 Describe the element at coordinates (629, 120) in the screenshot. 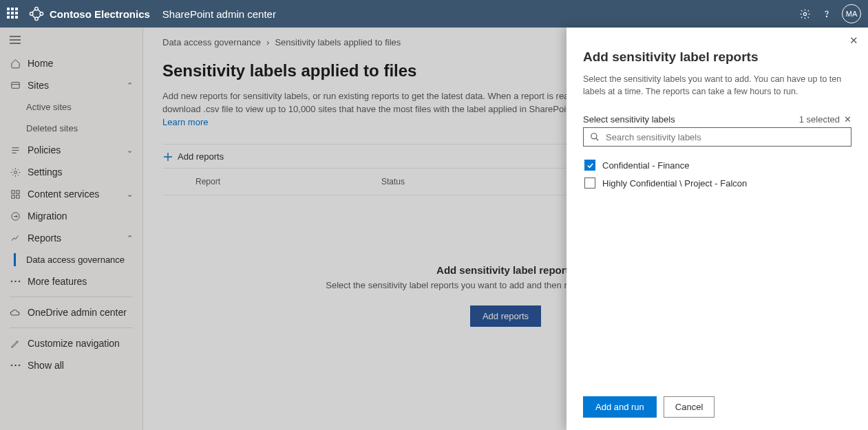

I see `select-labels-label: Select sensitivity labels` at that location.